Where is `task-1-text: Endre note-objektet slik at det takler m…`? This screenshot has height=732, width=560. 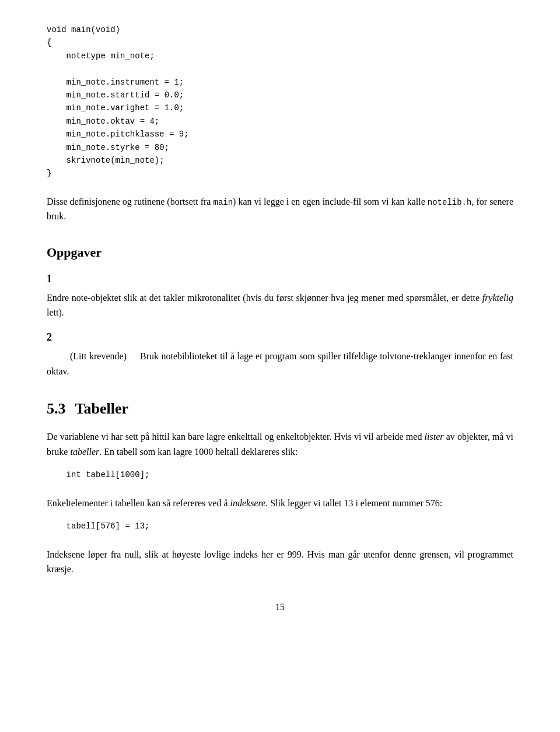 task-1-text: Endre note-objektet slik at det takler m… is located at coordinates (280, 306).